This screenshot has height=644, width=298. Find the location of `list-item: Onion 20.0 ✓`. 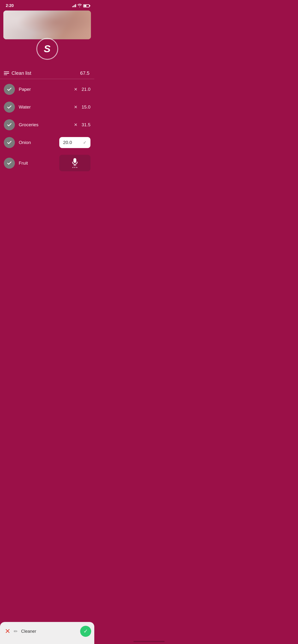

list-item: Onion 20.0 ✓ is located at coordinates (47, 142).